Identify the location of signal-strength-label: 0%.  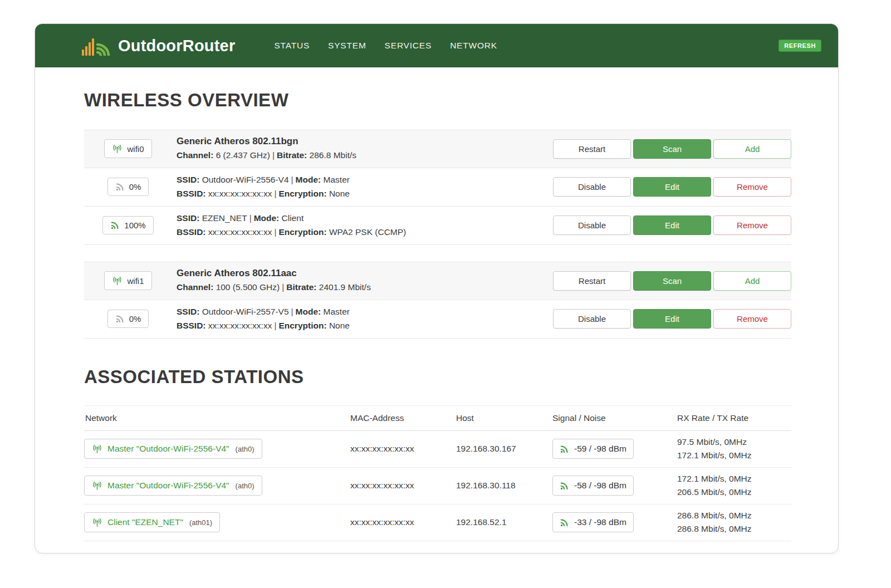
(135, 187).